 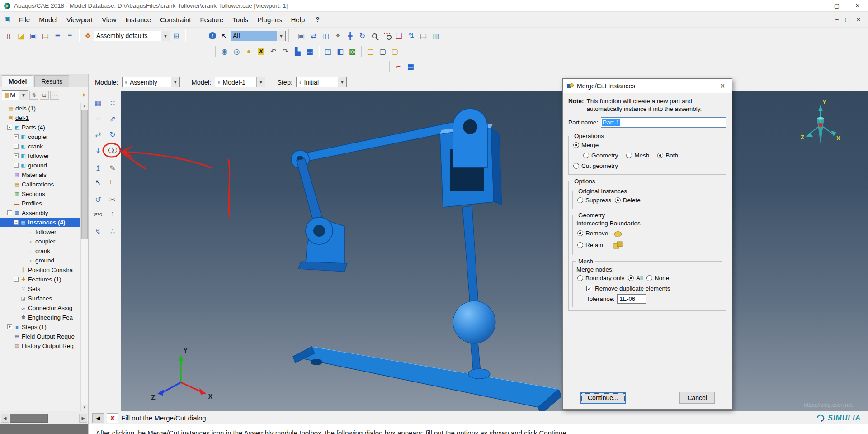 What do you see at coordinates (44, 213) in the screenshot?
I see `tree-item: - Assembly` at bounding box center [44, 213].